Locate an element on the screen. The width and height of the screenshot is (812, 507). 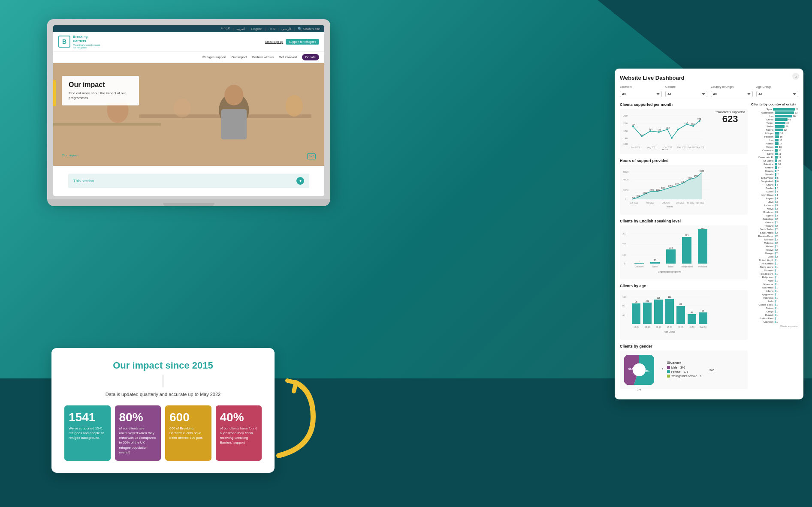
country-name: Nigeria is located at coordinates (763, 130).